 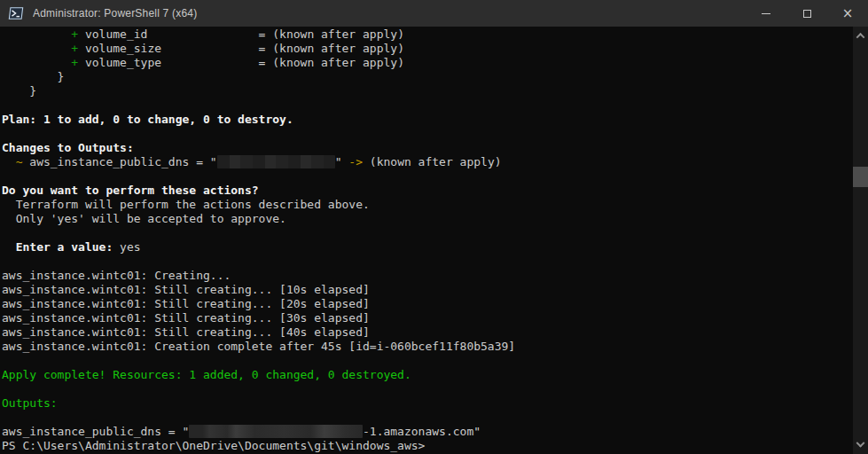 I want to click on text-segment: ->, so click(x=356, y=161).